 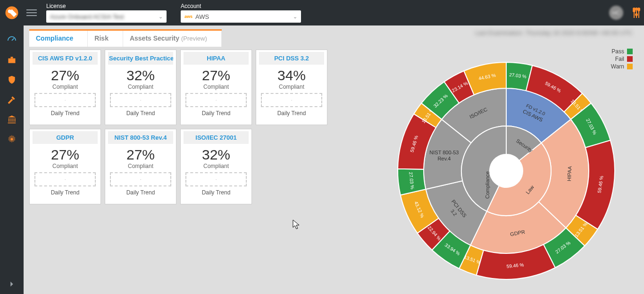 What do you see at coordinates (107, 17) in the screenshot?
I see `license-dropdown: Azure Onboard ACSIA Test ⌄` at bounding box center [107, 17].